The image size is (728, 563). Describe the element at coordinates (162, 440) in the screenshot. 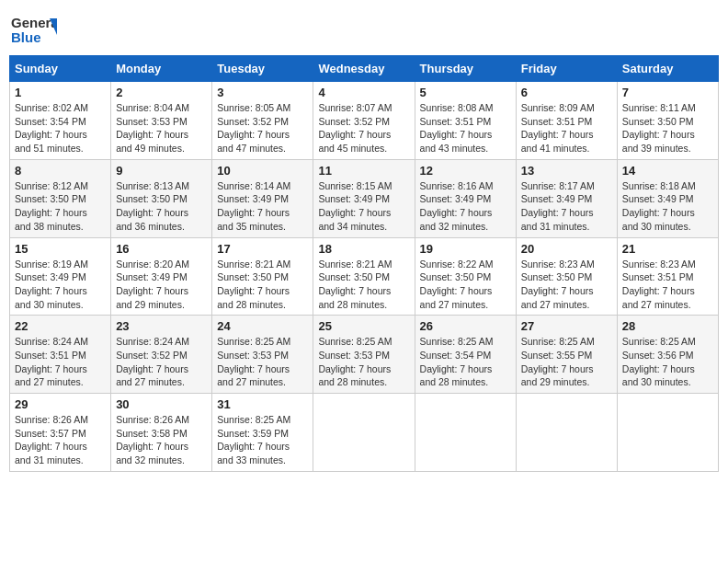

I see `day-info: Sunrise: 8:26 AMSunset: 3:58 PMDaylight:…` at that location.